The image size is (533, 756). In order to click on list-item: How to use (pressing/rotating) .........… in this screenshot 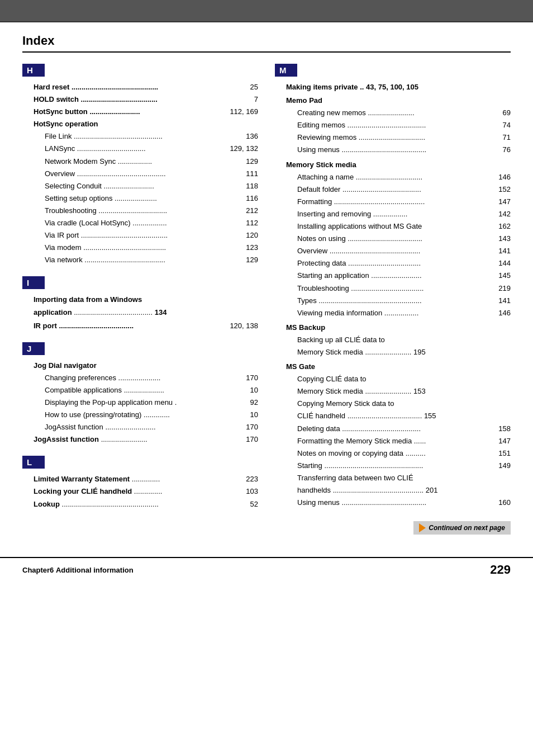, I will do `click(146, 415)`.